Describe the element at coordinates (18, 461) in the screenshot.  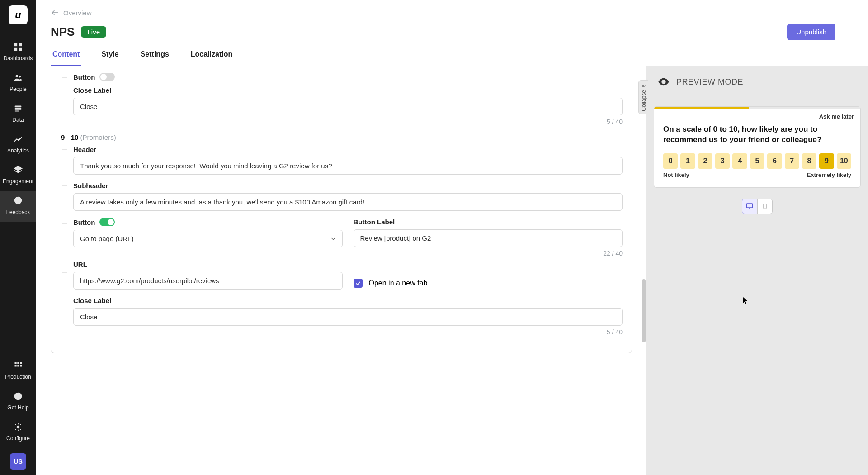
I see `avatar: US` at that location.